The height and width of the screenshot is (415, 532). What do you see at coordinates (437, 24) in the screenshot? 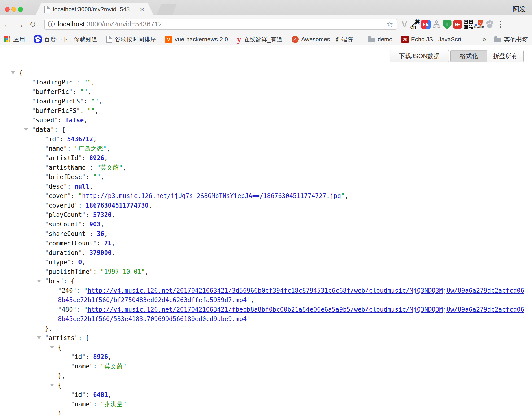
I see `sitemap-icon` at bounding box center [437, 24].